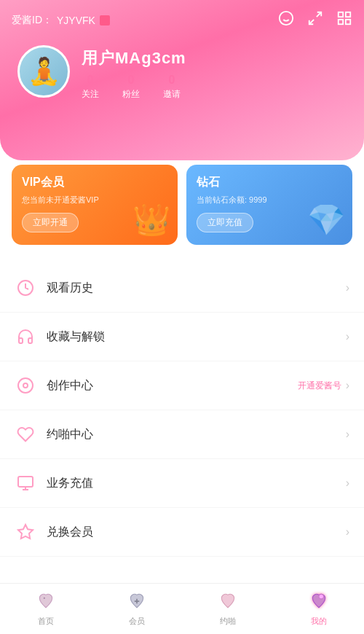  What do you see at coordinates (182, 532) in the screenshot?
I see `menu-item-exchange: 兑换会员 ›` at bounding box center [182, 532].